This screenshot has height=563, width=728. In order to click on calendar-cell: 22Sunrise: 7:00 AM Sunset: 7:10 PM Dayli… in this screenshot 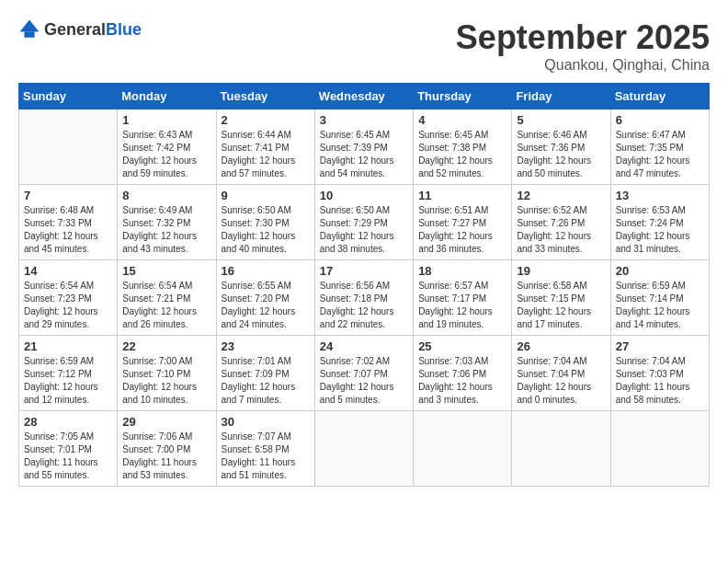, I will do `click(167, 373)`.